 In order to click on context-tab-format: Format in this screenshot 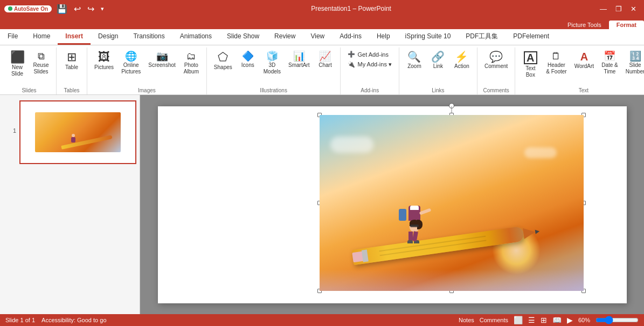, I will do `click(626, 25)`.